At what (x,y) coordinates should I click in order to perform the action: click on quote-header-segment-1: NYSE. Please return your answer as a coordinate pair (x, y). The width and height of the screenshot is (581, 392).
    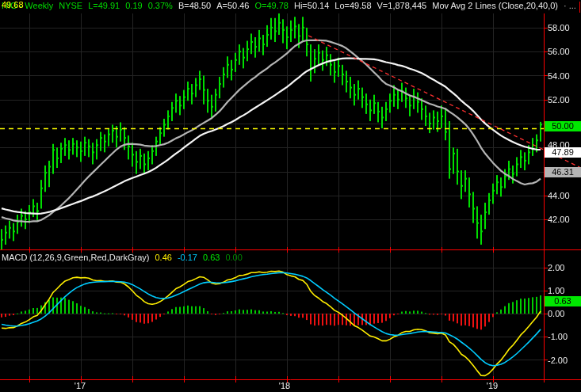
    Looking at the image, I should click on (71, 6).